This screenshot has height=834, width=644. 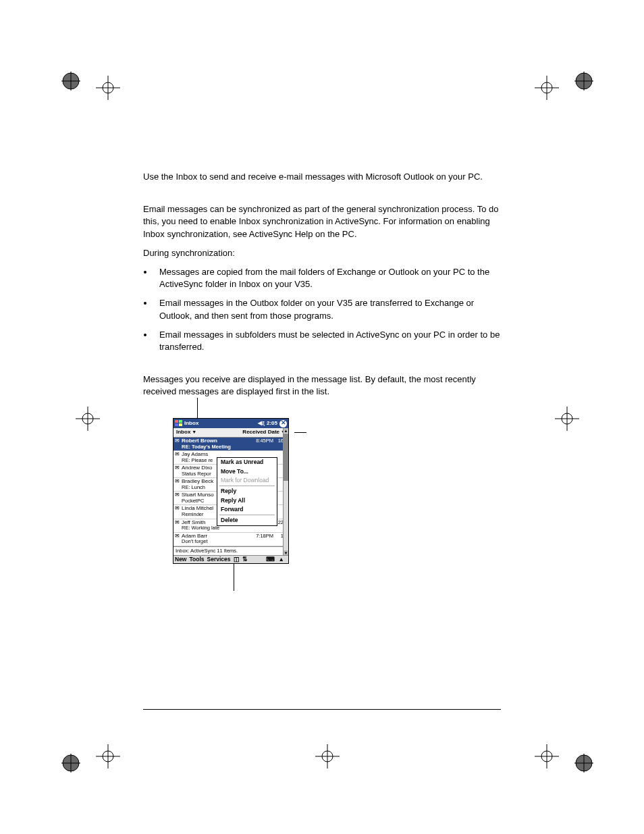 I want to click on pda-inbox-screenshot: Inbox ◀ξ 2:05 ✕ Inbox▼ Received Date▼ ✉ …, so click(x=231, y=491).